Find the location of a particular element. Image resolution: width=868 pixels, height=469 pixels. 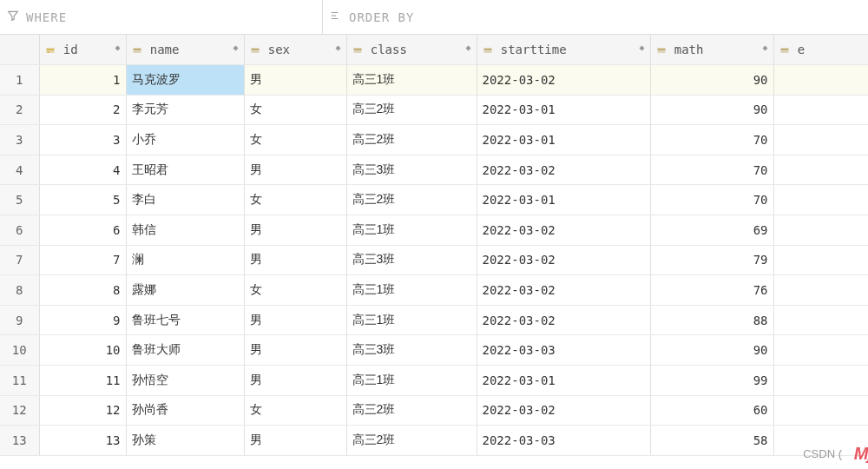

table-row: 77澜男高三3班2022-03-0279 is located at coordinates (434, 261).